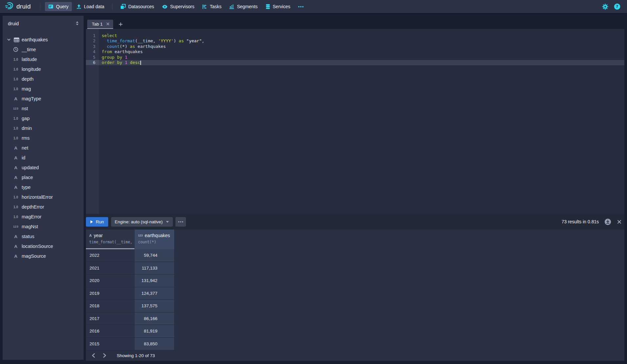  I want to click on column-item-dmin: 1.0dmin, so click(43, 128).